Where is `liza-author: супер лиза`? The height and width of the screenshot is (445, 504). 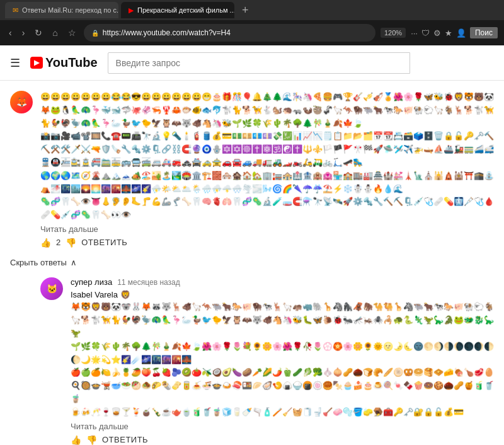 liza-author: супер лиза is located at coordinates (91, 282).